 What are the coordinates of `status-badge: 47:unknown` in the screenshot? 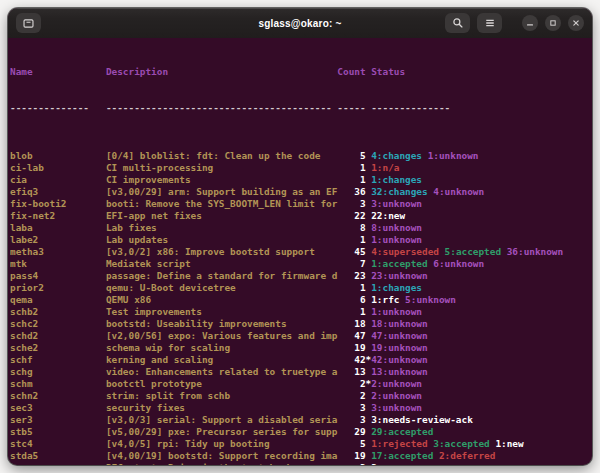 It's located at (399, 336).